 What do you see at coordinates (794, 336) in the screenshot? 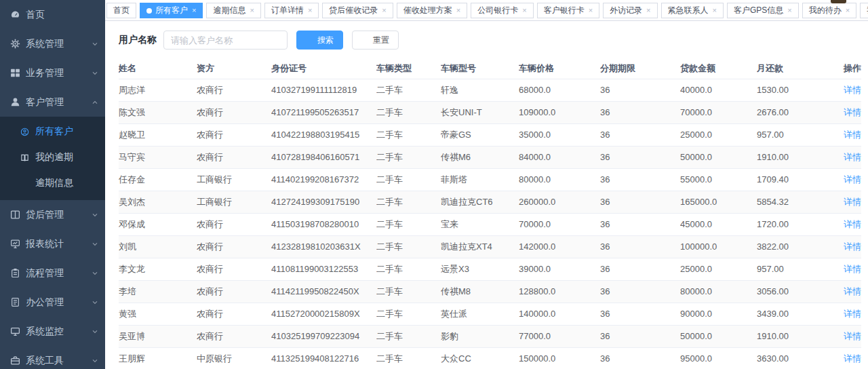
I see `table-cell: 1910.00` at bounding box center [794, 336].